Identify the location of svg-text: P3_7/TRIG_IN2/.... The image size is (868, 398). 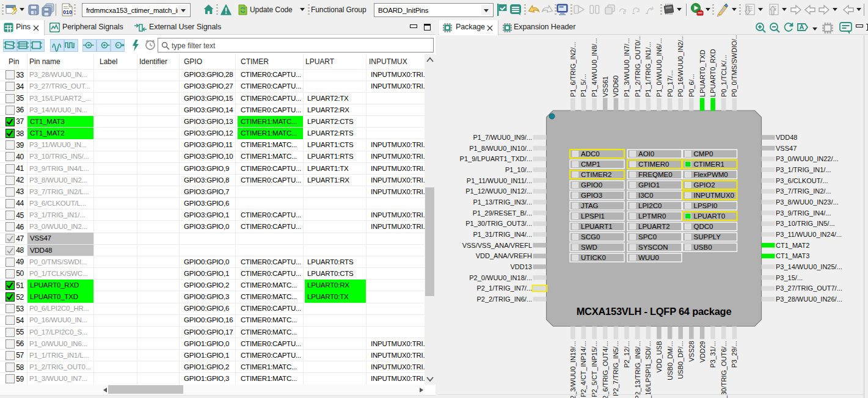
(803, 191).